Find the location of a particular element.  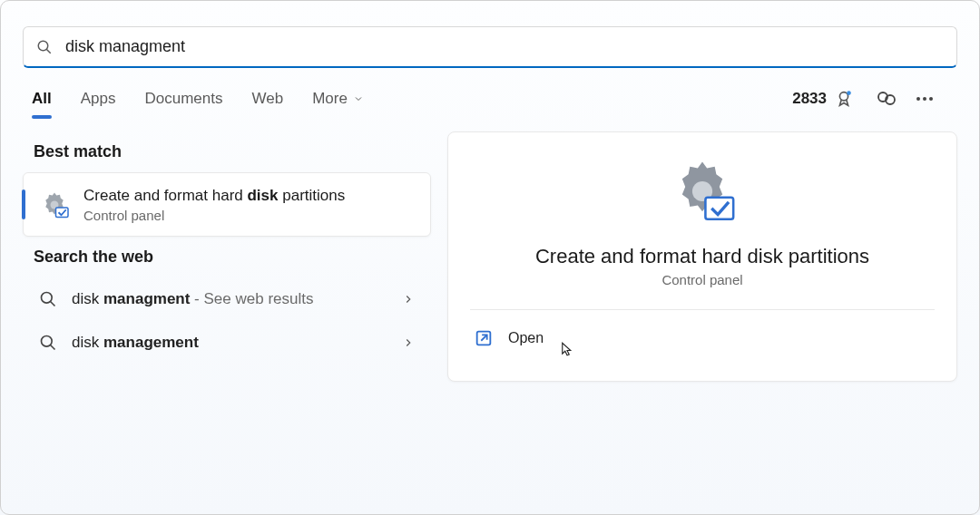

more-options-icon is located at coordinates (925, 99).